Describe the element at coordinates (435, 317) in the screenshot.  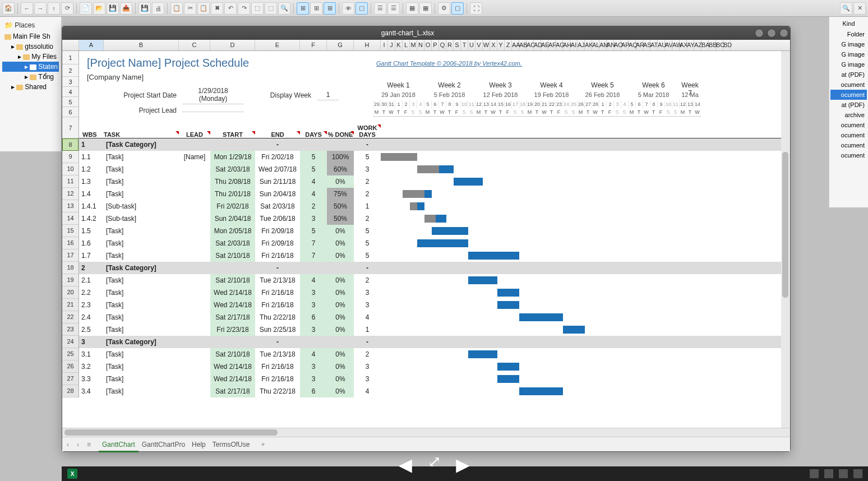
I see `task-row: 2.4[Task]Sat 2/17/18Thu 2/22/1860%4` at that location.